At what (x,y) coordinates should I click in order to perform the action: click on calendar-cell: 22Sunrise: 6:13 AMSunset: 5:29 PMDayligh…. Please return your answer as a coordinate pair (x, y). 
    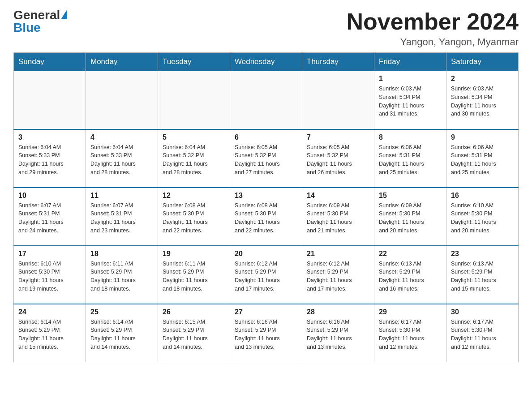
    Looking at the image, I should click on (410, 275).